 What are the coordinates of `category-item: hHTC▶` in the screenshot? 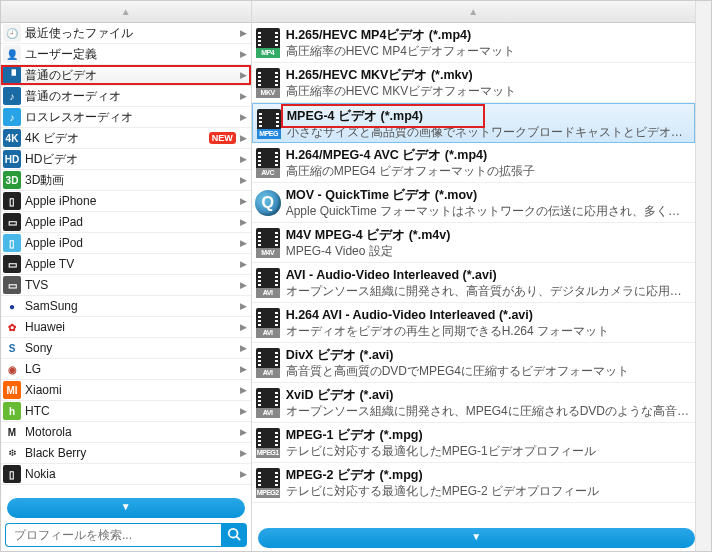 It's located at (126, 412).